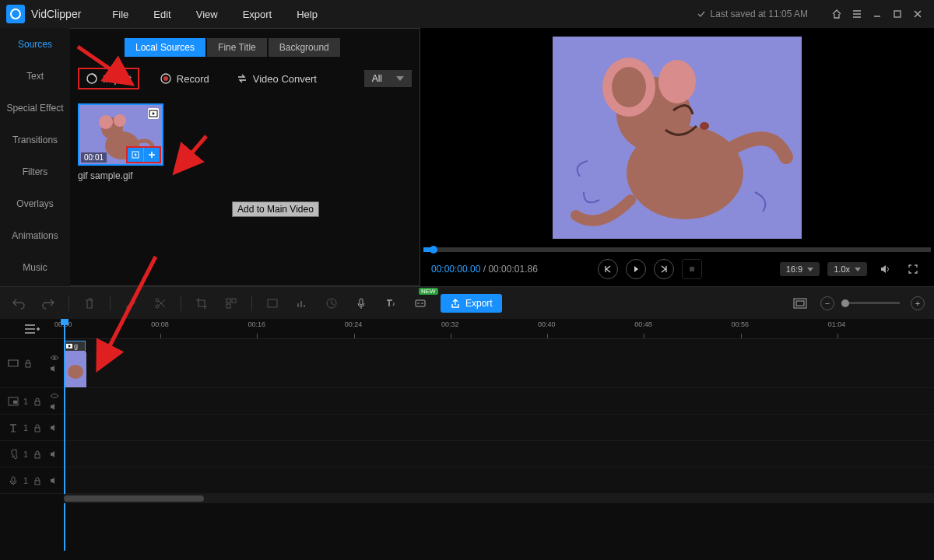 The height and width of the screenshot is (560, 934). What do you see at coordinates (160, 303) in the screenshot?
I see `split-button` at bounding box center [160, 303].